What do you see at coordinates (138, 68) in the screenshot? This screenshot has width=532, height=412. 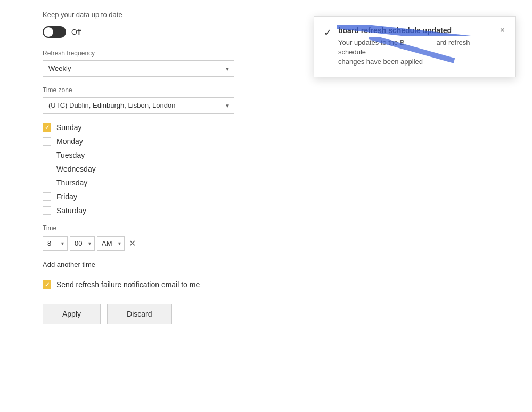 I see `refresh-frequency-select: Weekly Daily Monthly` at bounding box center [138, 68].